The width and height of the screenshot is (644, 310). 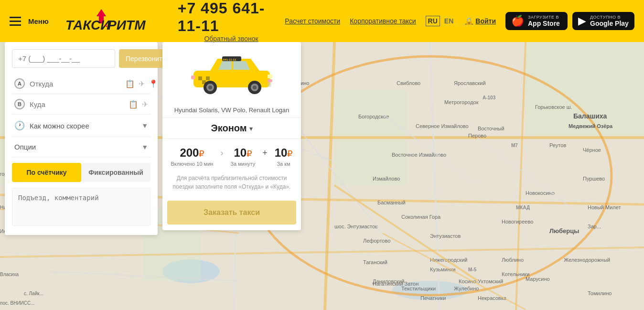 What do you see at coordinates (350, 21) in the screenshot?
I see `nav-links: Расчет стоимости Корпоративное такси` at bounding box center [350, 21].